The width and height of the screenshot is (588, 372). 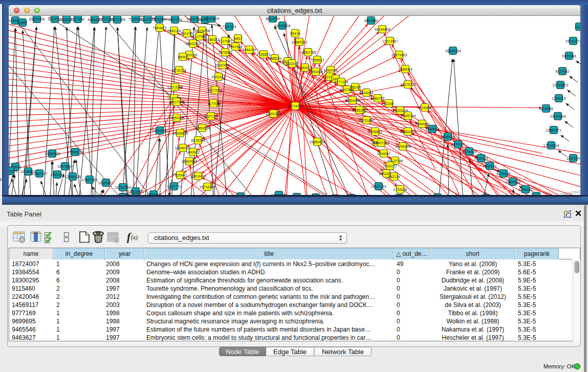 What do you see at coordinates (375, 132) in the screenshot?
I see `svg-text: 1068863` at bounding box center [375, 132].